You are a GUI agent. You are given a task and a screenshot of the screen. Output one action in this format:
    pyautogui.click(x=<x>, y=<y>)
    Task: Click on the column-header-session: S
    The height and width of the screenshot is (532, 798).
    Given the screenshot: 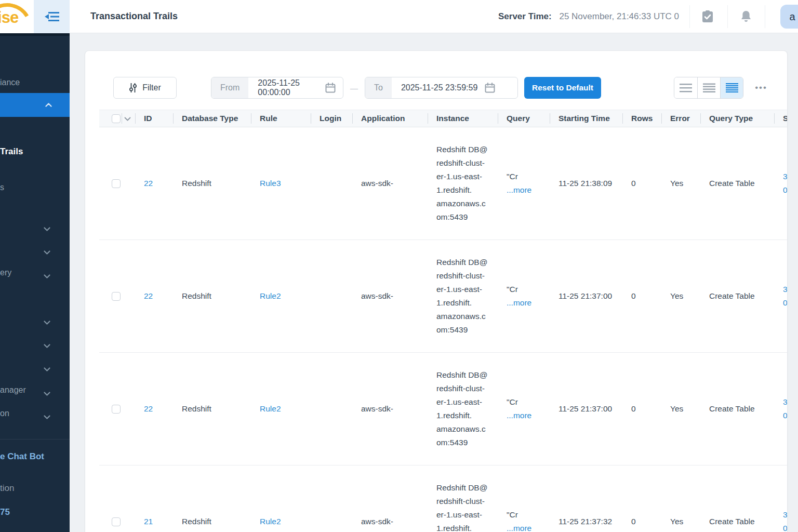 What is the action you would take?
    pyautogui.click(x=781, y=118)
    